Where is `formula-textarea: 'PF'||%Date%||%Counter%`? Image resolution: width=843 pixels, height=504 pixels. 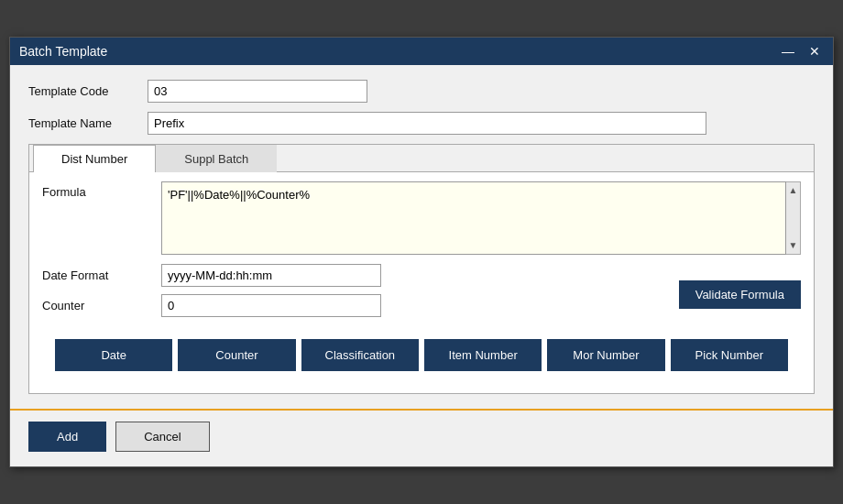 formula-textarea: 'PF'||%Date%||%Counter% is located at coordinates (474, 218).